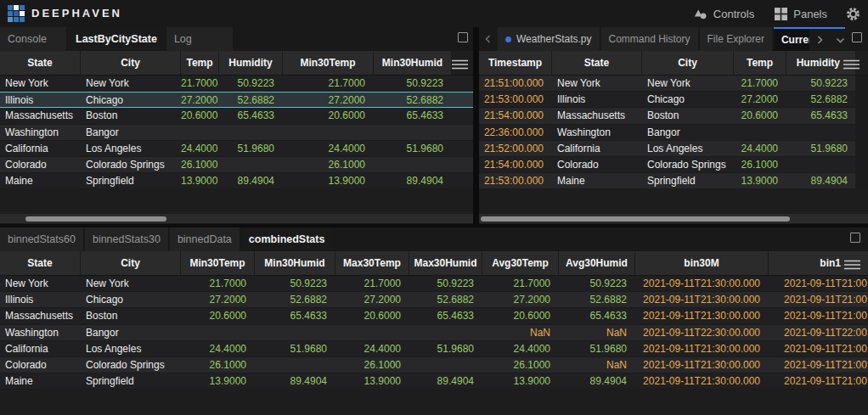 The height and width of the screenshot is (415, 868). What do you see at coordinates (131, 149) in the screenshot?
I see `cell: Los Angeles` at bounding box center [131, 149].